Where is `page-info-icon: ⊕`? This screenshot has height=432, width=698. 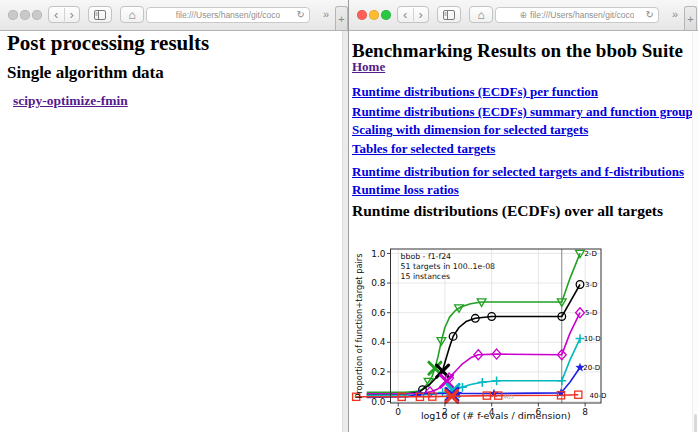 page-info-icon: ⊕ is located at coordinates (524, 15).